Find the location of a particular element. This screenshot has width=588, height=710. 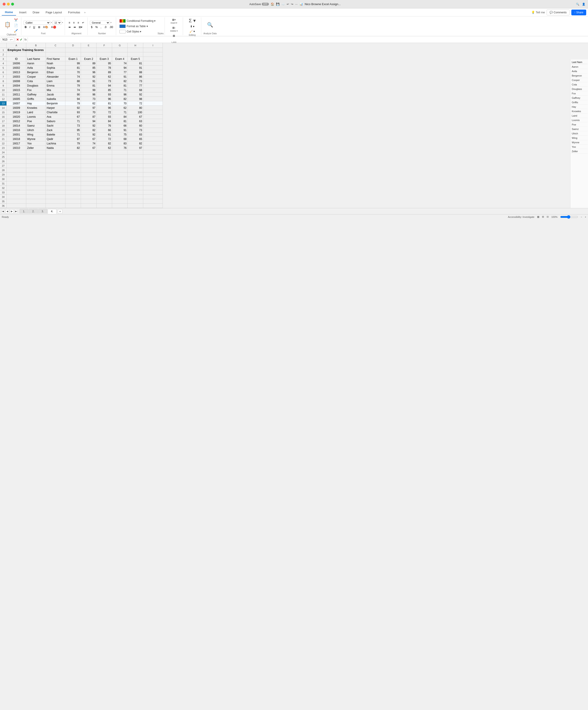

cell-G5: 94 is located at coordinates (120, 68).